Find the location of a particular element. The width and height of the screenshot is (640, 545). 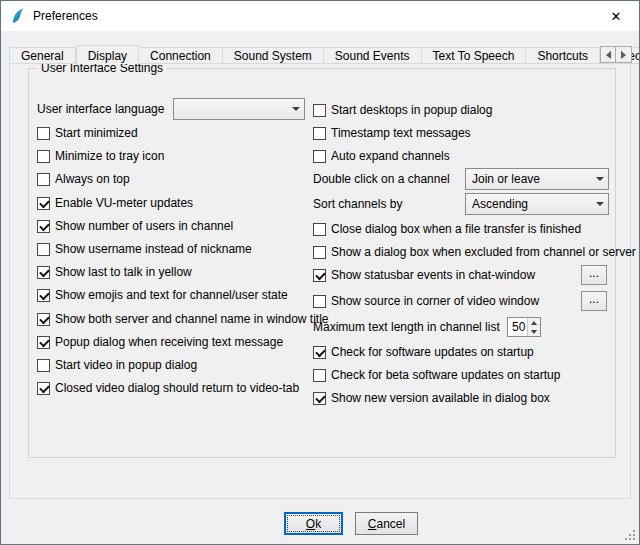

cancel-button: Cancel is located at coordinates (386, 524).